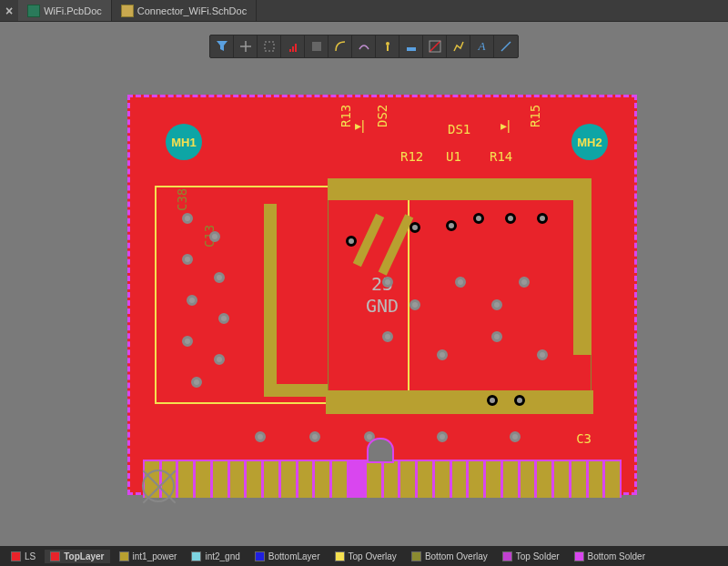  What do you see at coordinates (184, 11) in the screenshot?
I see `tab-sch-doc: Connector_WiFi.SchDoc` at bounding box center [184, 11].